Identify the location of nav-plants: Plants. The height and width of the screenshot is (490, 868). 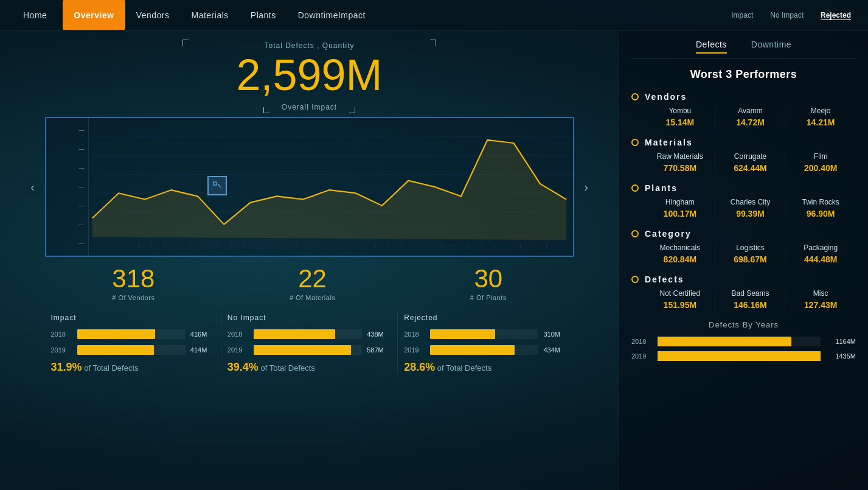
(263, 15).